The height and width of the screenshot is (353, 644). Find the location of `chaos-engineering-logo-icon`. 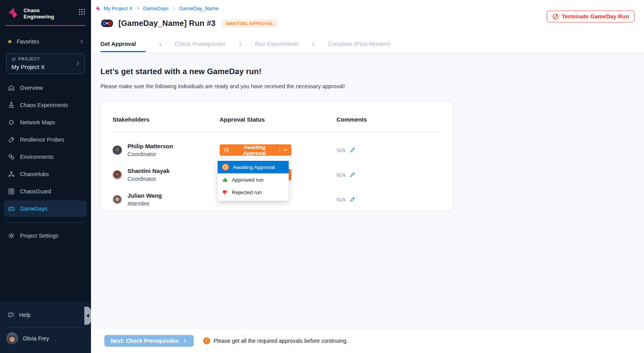

chaos-engineering-logo-icon is located at coordinates (13, 13).